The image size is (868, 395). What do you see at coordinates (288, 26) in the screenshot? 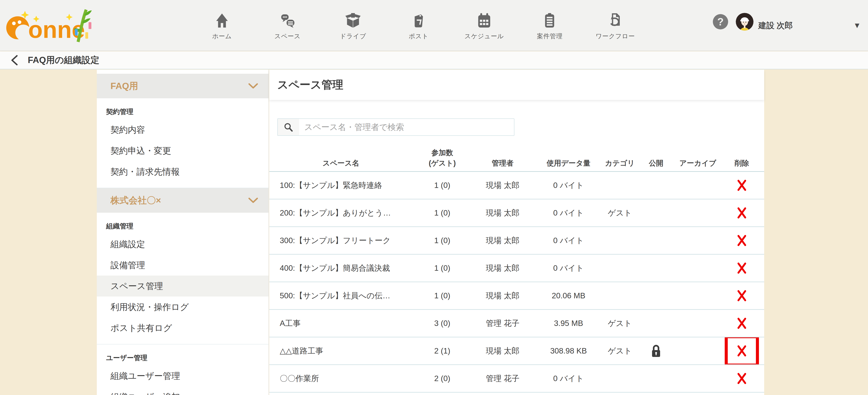
I see `nav-item-space: スペース` at bounding box center [288, 26].